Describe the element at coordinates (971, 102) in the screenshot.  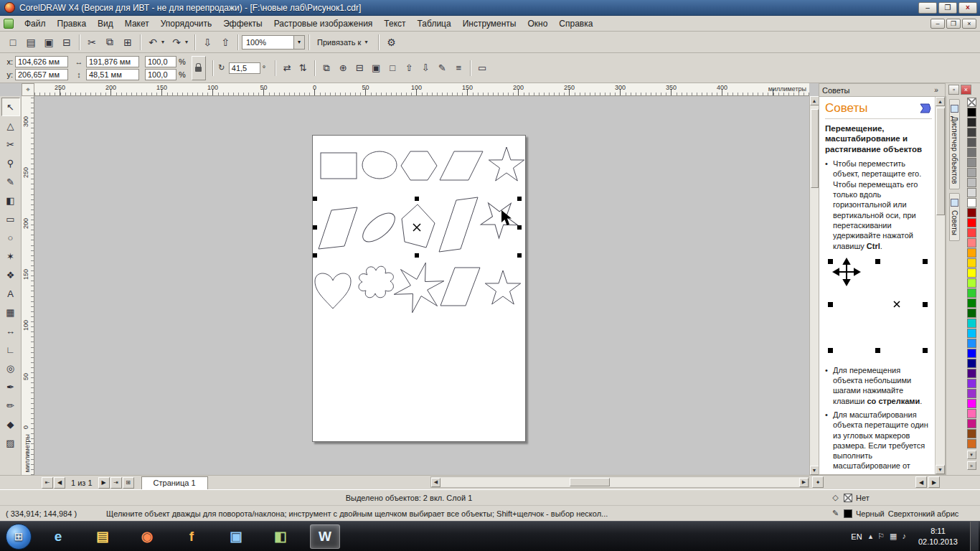
I see `no-color-swatch` at that location.